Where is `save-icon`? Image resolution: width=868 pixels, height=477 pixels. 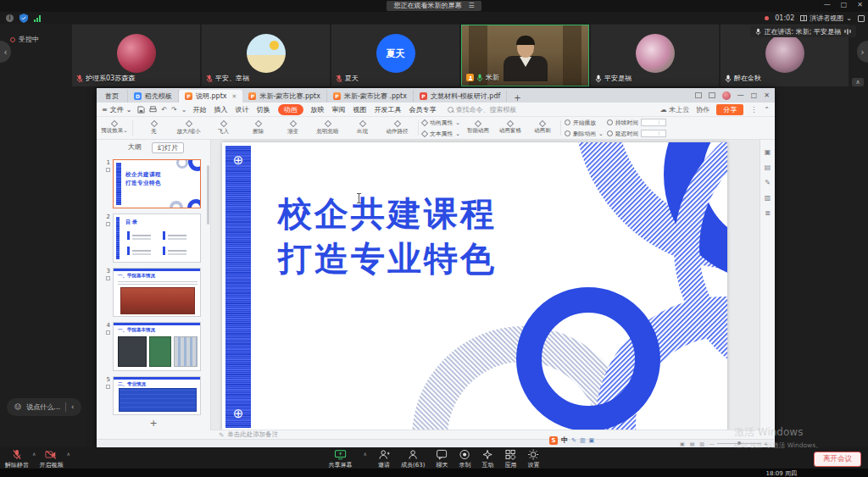 save-icon is located at coordinates (141, 110).